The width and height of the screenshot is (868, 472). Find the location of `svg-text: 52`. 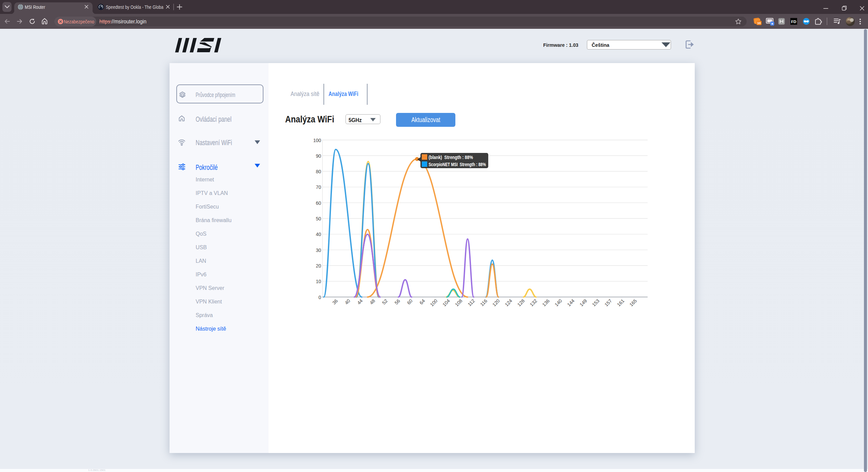

svg-text: 52 is located at coordinates (385, 302).